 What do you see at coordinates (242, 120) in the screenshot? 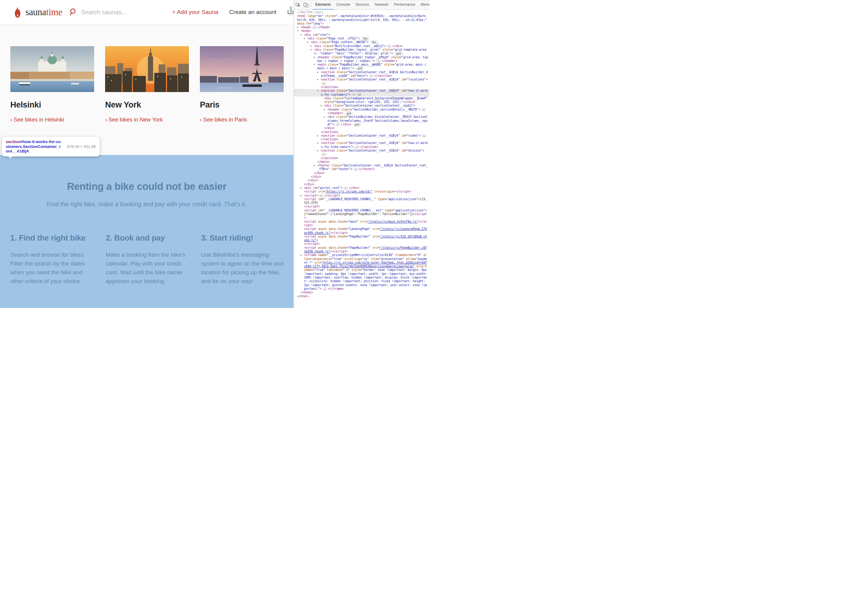
I see `see-bikes-link-paris: › See bikes in Paris` at bounding box center [242, 120].